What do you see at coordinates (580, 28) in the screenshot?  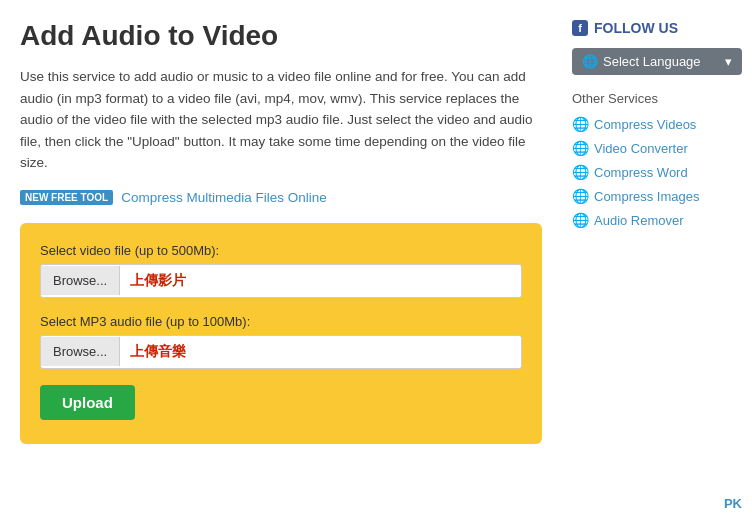 I see `facebook-icon: f` at bounding box center [580, 28].